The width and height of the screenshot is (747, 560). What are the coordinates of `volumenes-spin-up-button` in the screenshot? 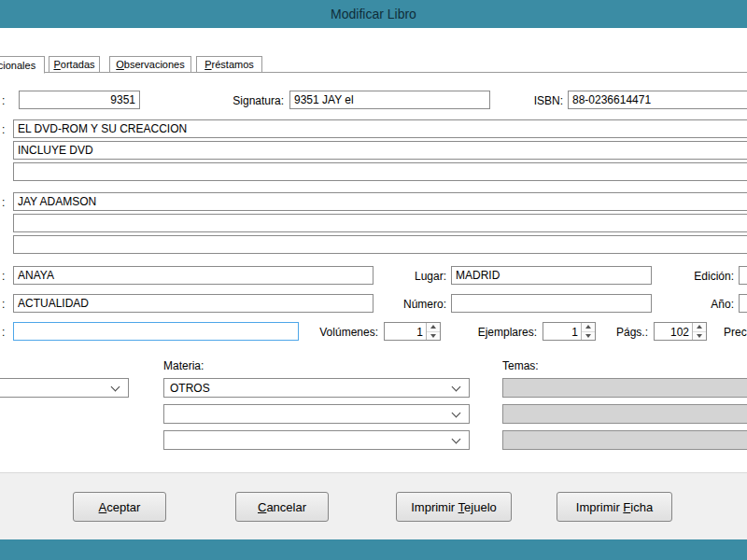 It's located at (433, 327).